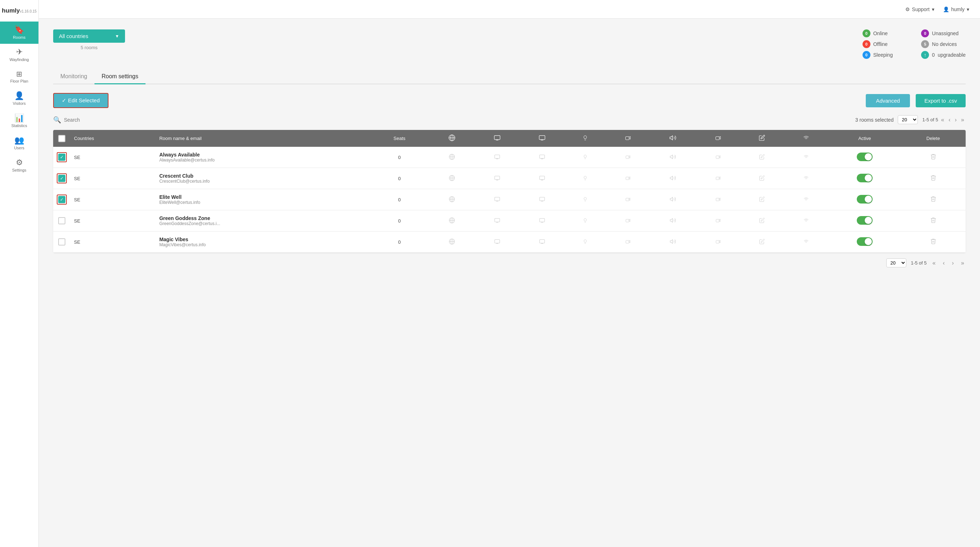  What do you see at coordinates (19, 59) in the screenshot?
I see `sidebar-item-label: Wayfinding` at bounding box center [19, 59].